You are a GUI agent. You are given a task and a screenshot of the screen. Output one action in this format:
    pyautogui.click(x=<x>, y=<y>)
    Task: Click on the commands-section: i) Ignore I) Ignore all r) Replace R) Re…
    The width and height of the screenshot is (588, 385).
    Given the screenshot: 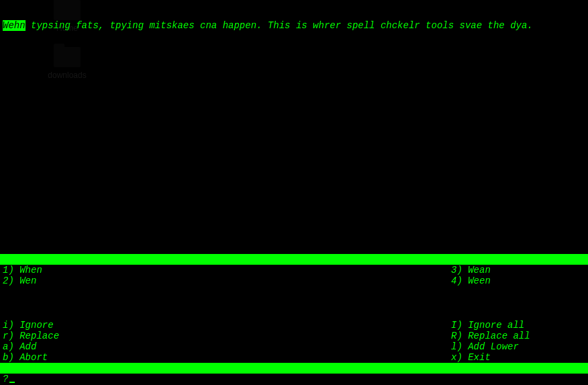 What is the action you would take?
    pyautogui.click(x=294, y=347)
    